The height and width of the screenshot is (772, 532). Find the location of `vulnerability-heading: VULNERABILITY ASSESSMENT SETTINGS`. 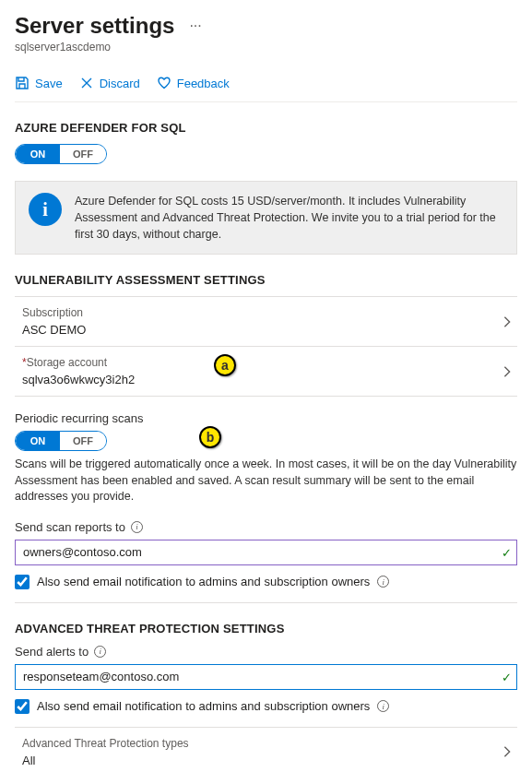

vulnerability-heading: VULNERABILITY ASSESSMENT SETTINGS is located at coordinates (266, 280).